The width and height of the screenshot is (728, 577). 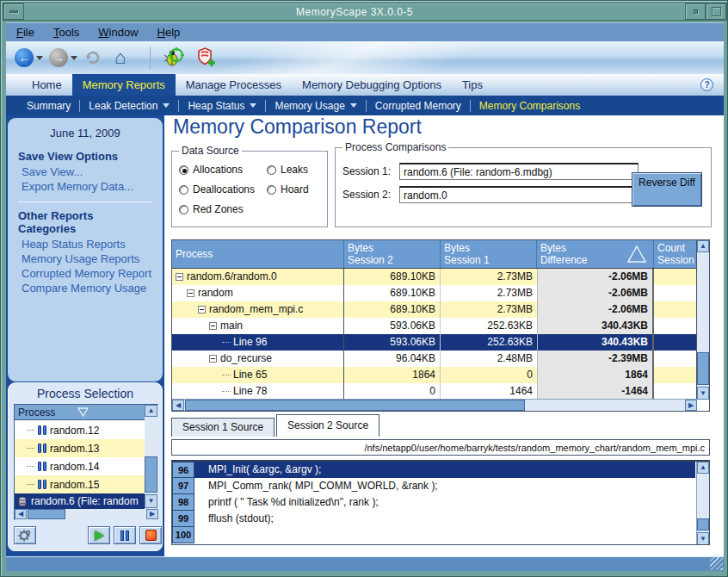 What do you see at coordinates (441, 486) in the screenshot?
I see `source-line: 97 MPI_Comm_rank( MPI_COMM_WORLD, &rank …` at bounding box center [441, 486].